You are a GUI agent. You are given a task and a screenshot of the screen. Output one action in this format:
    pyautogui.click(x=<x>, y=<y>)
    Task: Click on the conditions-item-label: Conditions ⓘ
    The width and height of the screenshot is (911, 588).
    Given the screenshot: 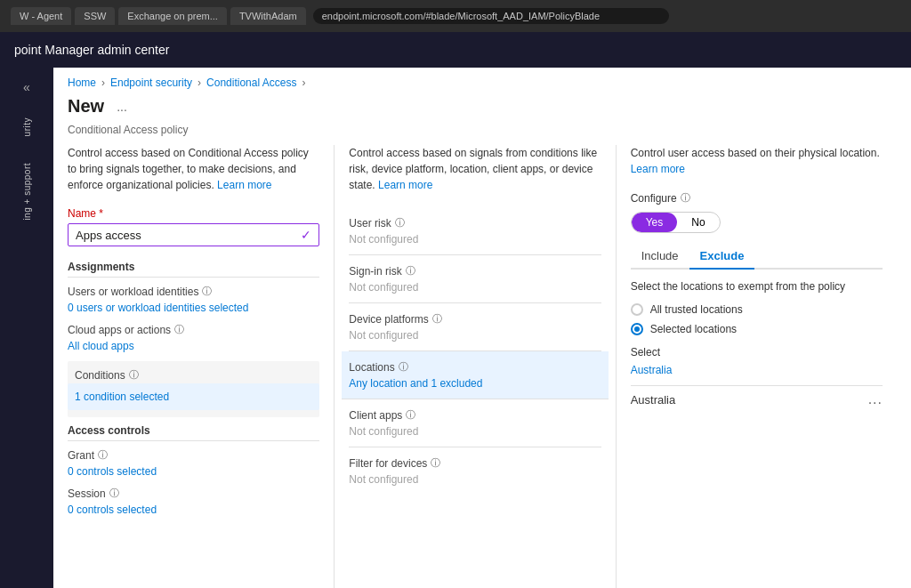 What is the action you would take?
    pyautogui.click(x=194, y=375)
    